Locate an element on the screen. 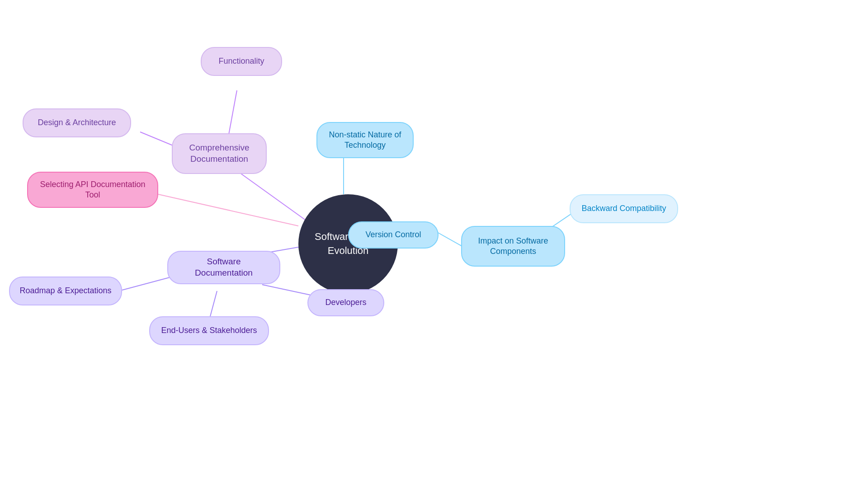 The width and height of the screenshot is (868, 488). node-software-documentation: Software Documentation is located at coordinates (224, 267).